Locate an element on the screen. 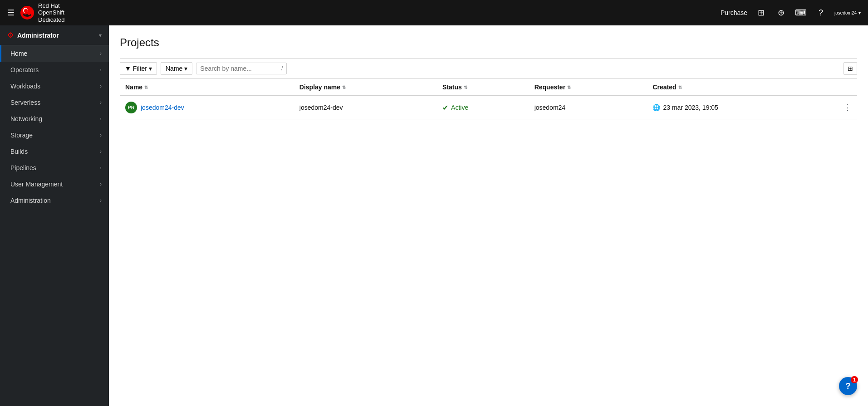 The image size is (868, 406). sidebar-item-builds: Builds › is located at coordinates (54, 152).